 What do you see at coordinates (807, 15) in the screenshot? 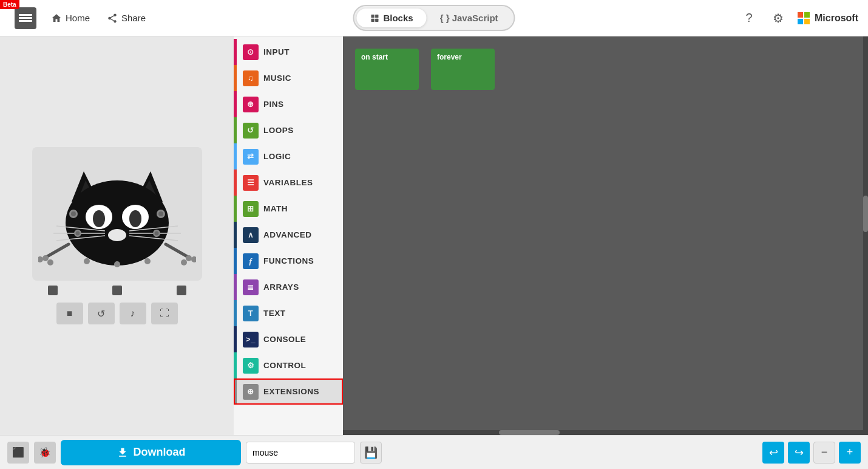
I see `ms-green` at bounding box center [807, 15].